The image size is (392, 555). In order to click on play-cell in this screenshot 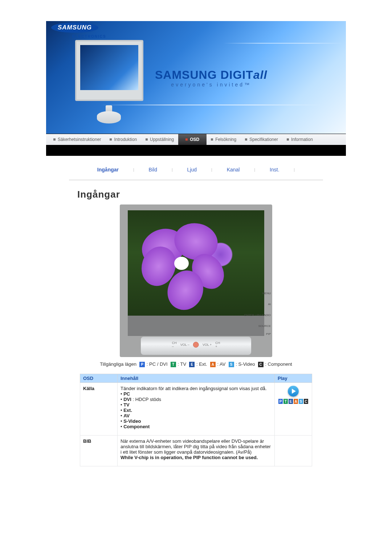, I will do `click(293, 451)`.